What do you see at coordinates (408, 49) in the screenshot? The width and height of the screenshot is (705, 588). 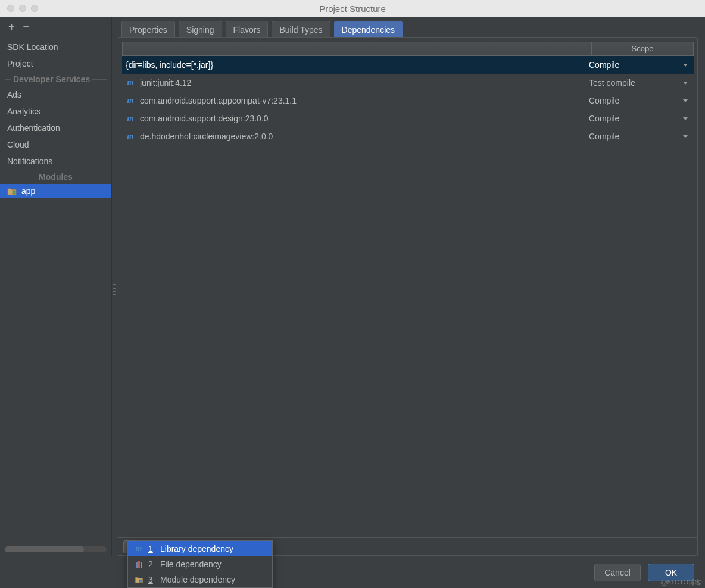 I see `table-header: Scope` at bounding box center [408, 49].